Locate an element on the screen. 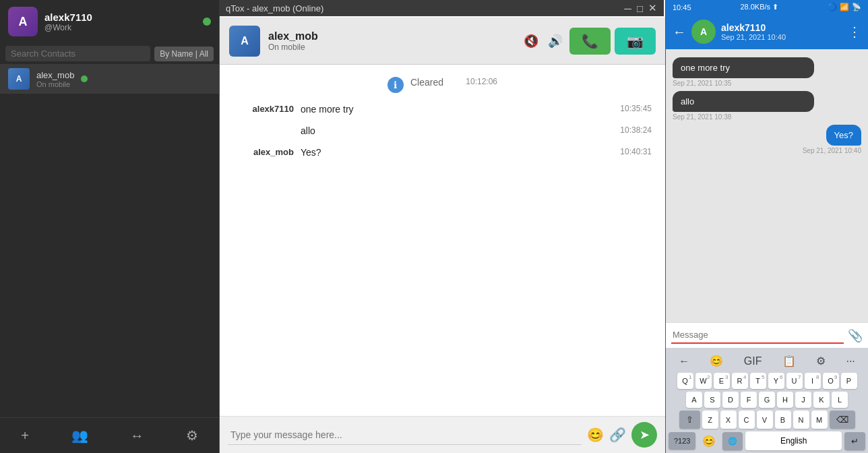 This screenshot has width=868, height=453. signal-icon: 📡 is located at coordinates (857, 7).